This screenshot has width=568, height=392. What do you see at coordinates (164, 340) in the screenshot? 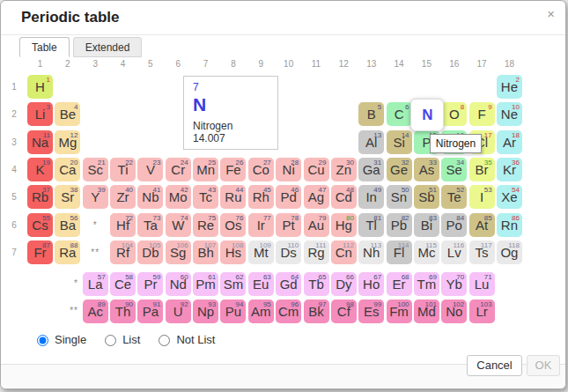
I see `radio-not-list-input` at bounding box center [164, 340].